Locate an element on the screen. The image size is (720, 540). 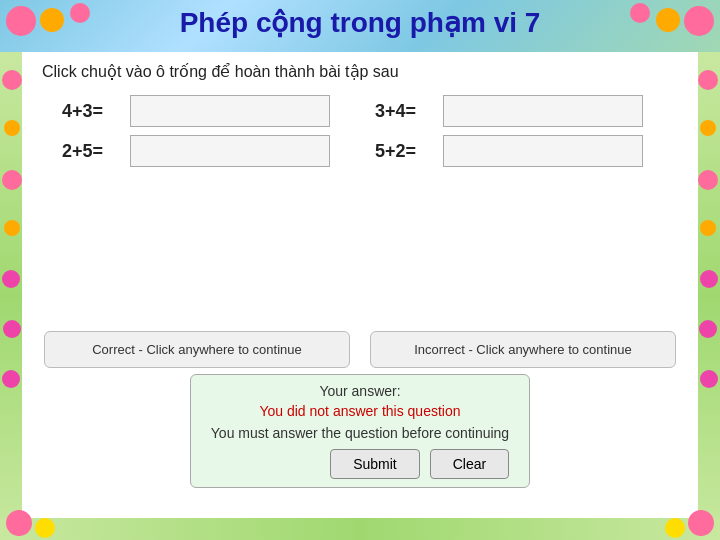
problem-label-1: 4+3= is located at coordinates (92, 112).